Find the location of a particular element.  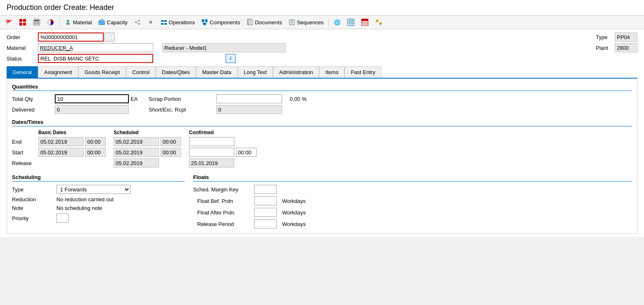

globe-btn: 🌐 is located at coordinates (337, 22).